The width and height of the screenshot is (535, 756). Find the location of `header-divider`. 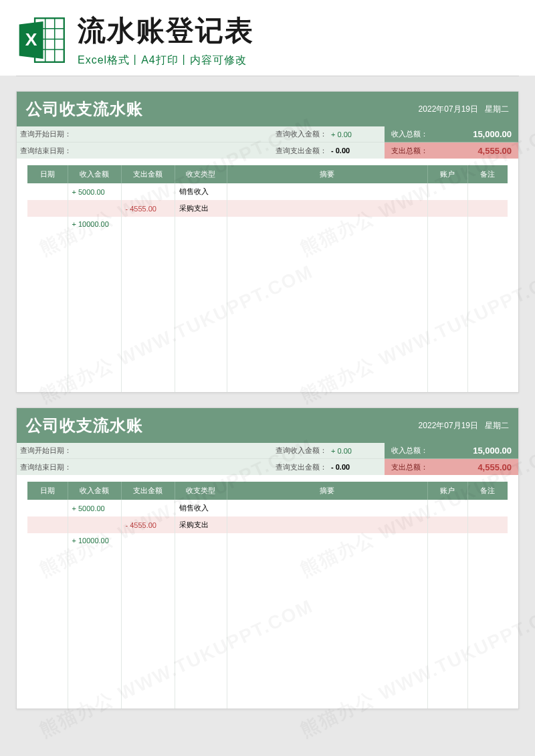

header-divider is located at coordinates (268, 76).